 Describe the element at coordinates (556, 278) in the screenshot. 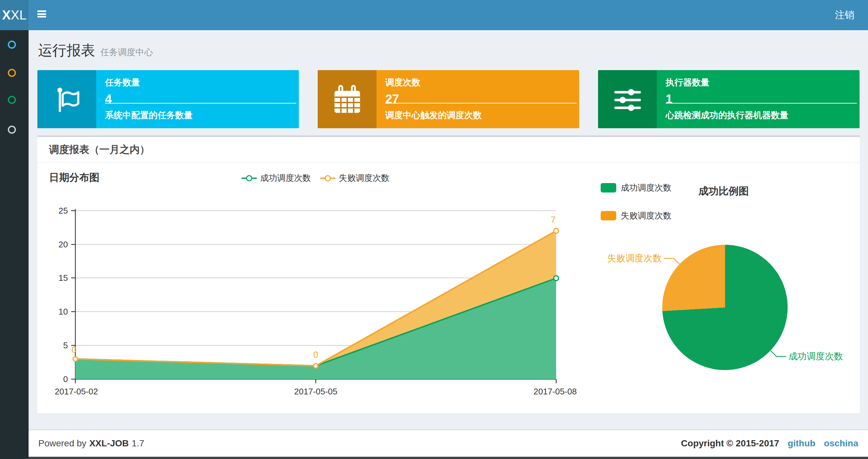

I see `marker-success` at that location.